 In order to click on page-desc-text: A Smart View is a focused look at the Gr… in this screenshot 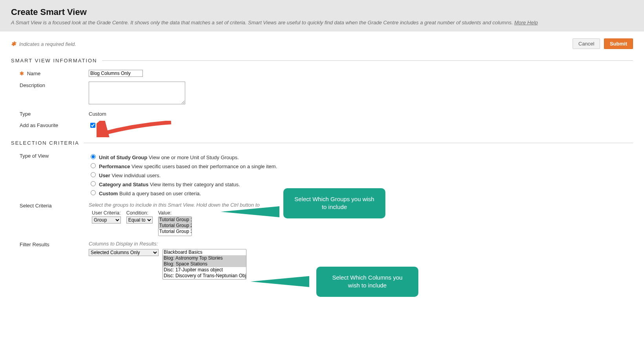, I will do `click(262, 23)`.